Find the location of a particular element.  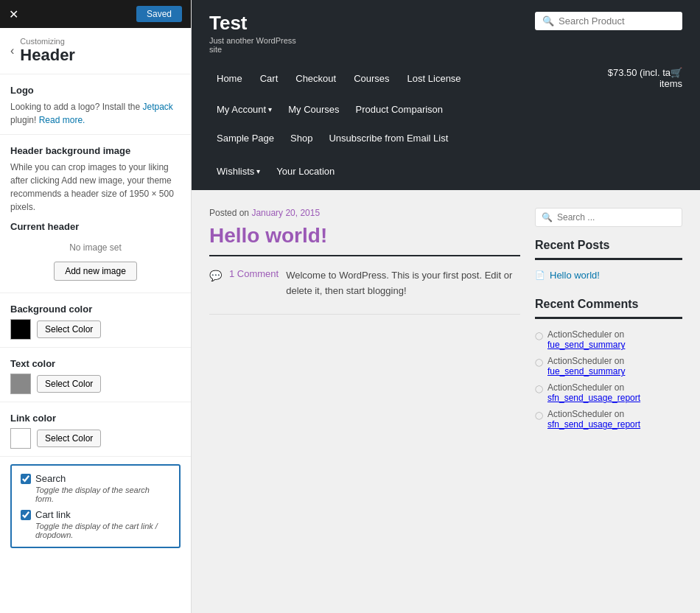

header-bg-title: Header background image is located at coordinates (96, 150).